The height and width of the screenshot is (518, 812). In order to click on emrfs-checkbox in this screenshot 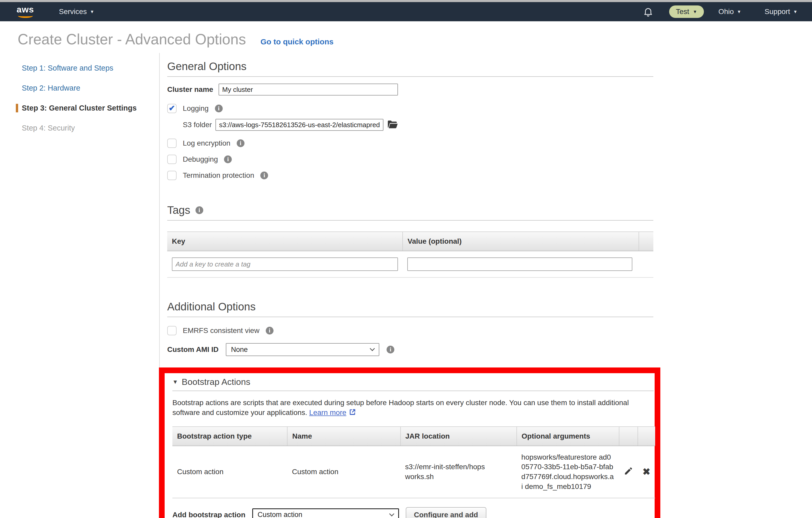, I will do `click(172, 331)`.